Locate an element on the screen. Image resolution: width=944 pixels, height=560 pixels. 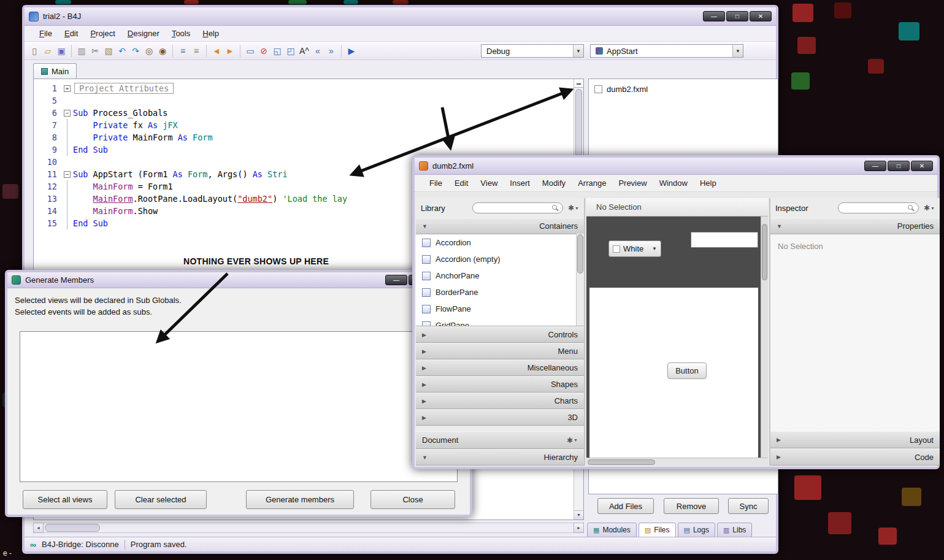
new-file-icon: ▯ is located at coordinates (34, 51).